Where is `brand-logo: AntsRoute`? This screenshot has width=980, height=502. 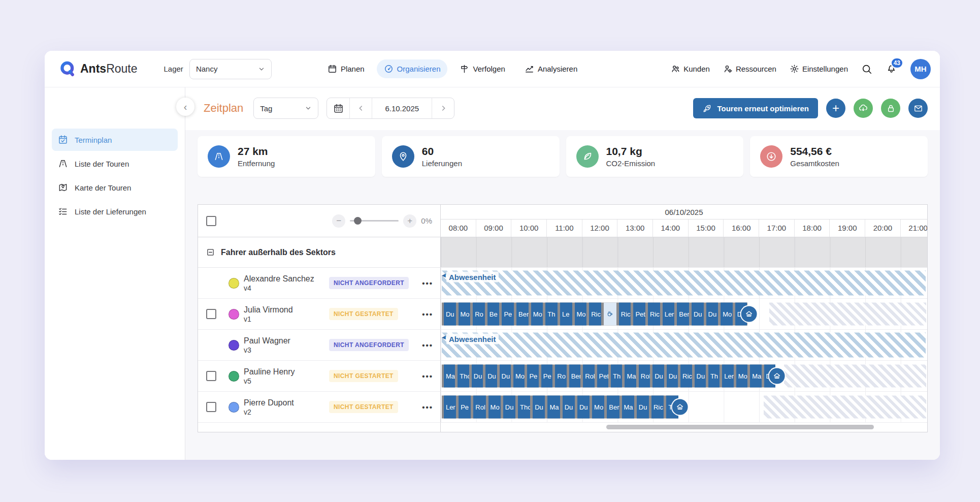
brand-logo: AntsRoute is located at coordinates (99, 69).